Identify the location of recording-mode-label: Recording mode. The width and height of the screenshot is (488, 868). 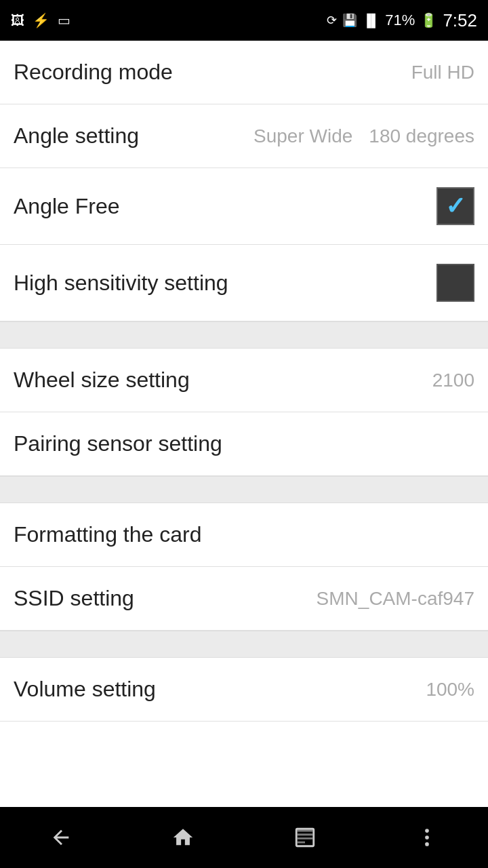
(94, 72).